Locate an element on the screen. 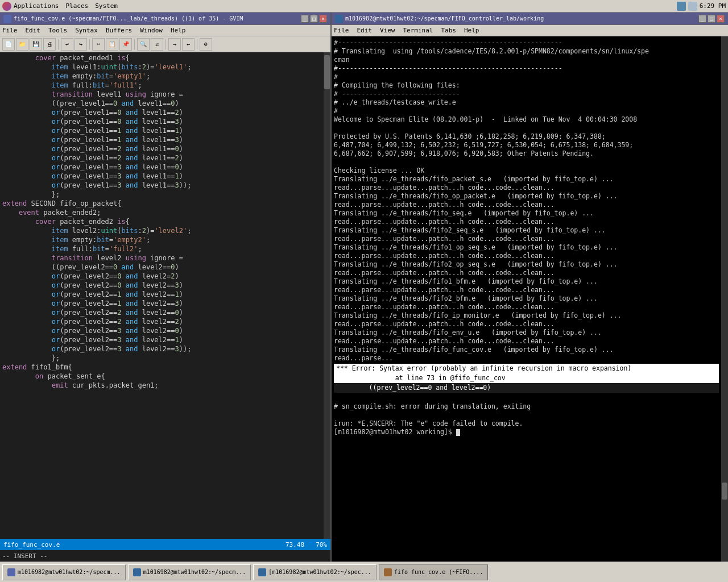  system-menu: System is located at coordinates (106, 6).